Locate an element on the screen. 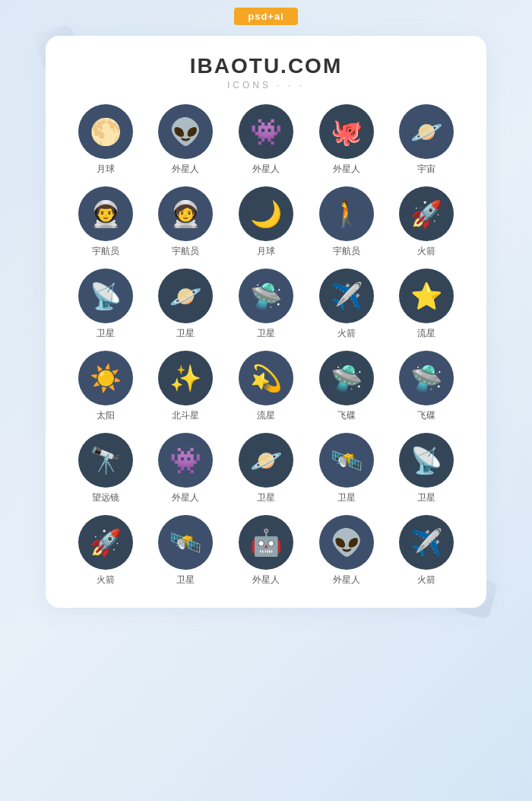 This screenshot has height=801, width=532. icon-circle: 🤖 is located at coordinates (266, 542).